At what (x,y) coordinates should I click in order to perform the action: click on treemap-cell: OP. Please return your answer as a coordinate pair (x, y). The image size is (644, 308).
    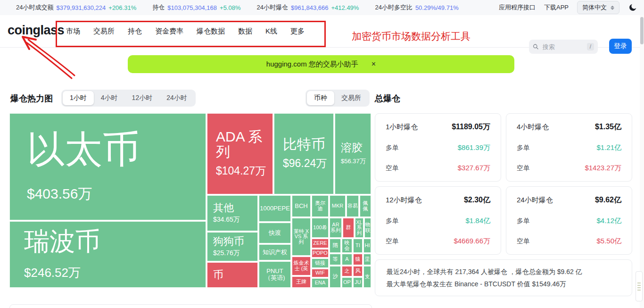
    Looking at the image, I should click on (347, 283).